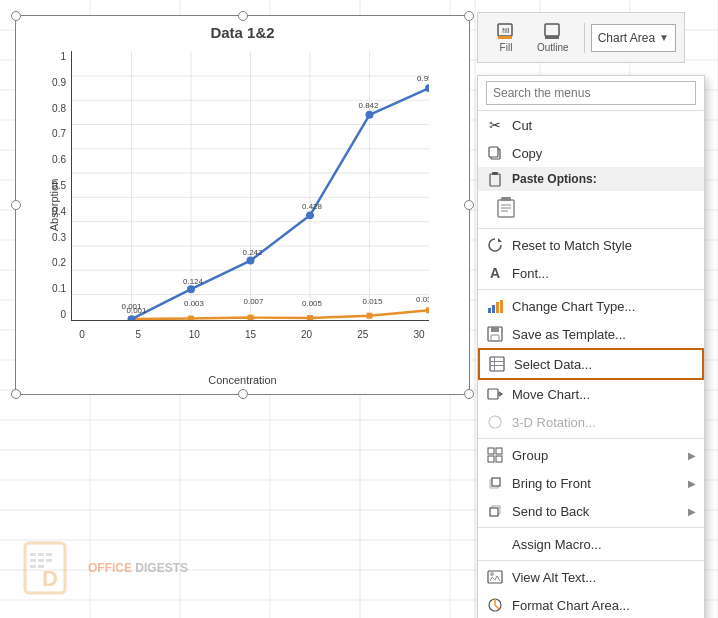 This screenshot has height=618, width=718. I want to click on svg-text: 0.124, so click(193, 282).